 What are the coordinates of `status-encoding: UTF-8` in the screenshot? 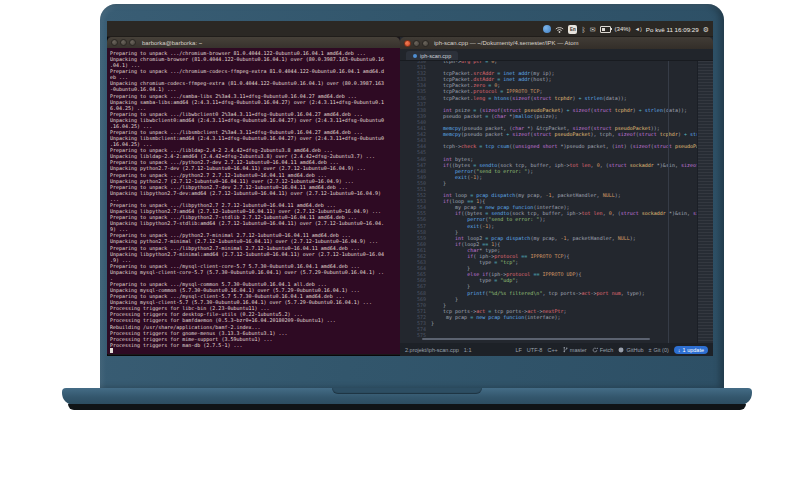 It's located at (535, 350).